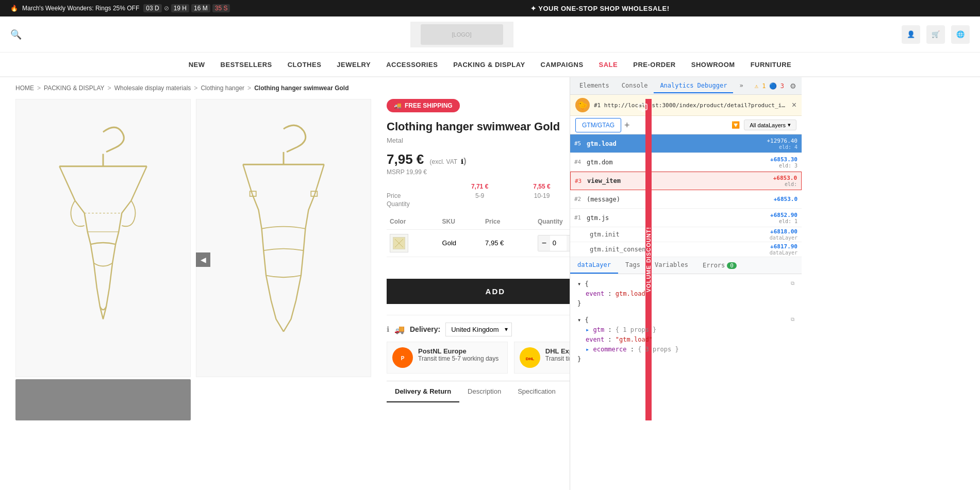  I want to click on variables-tab: Variables, so click(671, 265).